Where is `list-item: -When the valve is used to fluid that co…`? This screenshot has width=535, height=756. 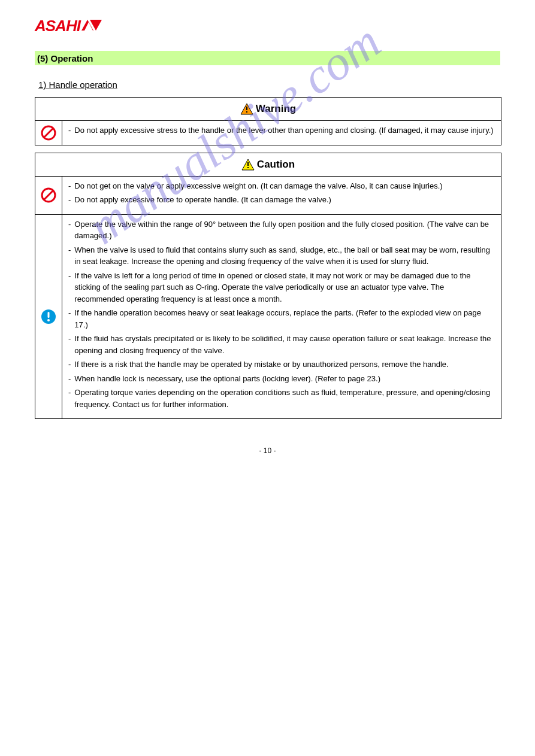
list-item: -When the valve is used to fluid that co… is located at coordinates (282, 256).